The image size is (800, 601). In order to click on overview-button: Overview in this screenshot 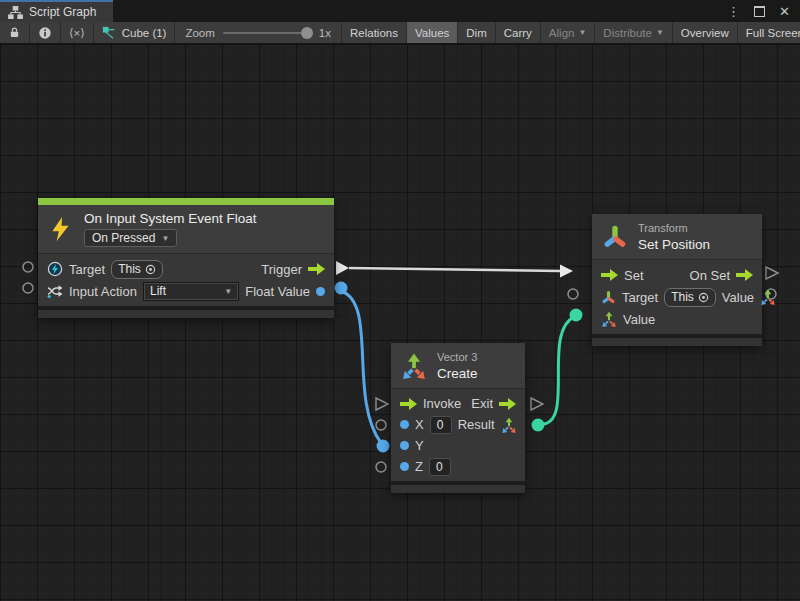, I will do `click(706, 32)`.